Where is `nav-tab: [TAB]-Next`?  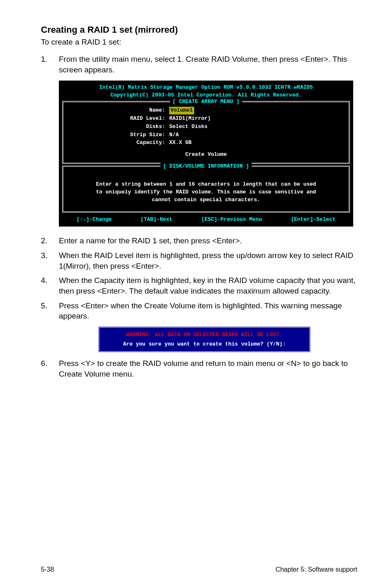
nav-tab: [TAB]-Next is located at coordinates (157, 220).